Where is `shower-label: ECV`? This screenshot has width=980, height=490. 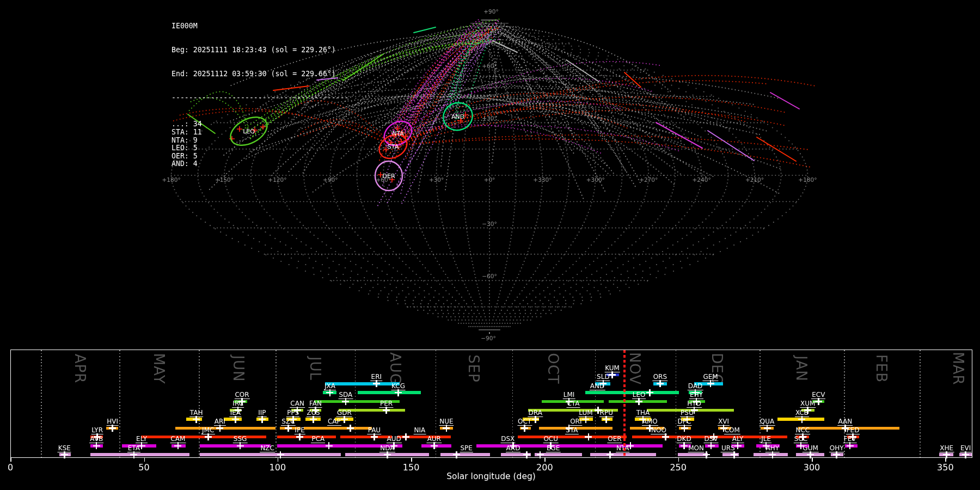
shower-label: ECV is located at coordinates (818, 395).